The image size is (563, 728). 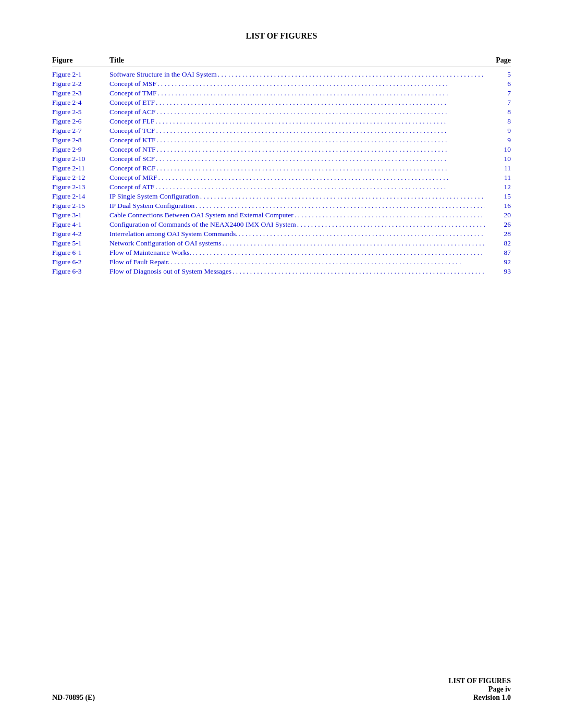 What do you see at coordinates (282, 159) in the screenshot?
I see `table-row: Figure 2-10Concept of SCF . . . . . . . …` at bounding box center [282, 159].